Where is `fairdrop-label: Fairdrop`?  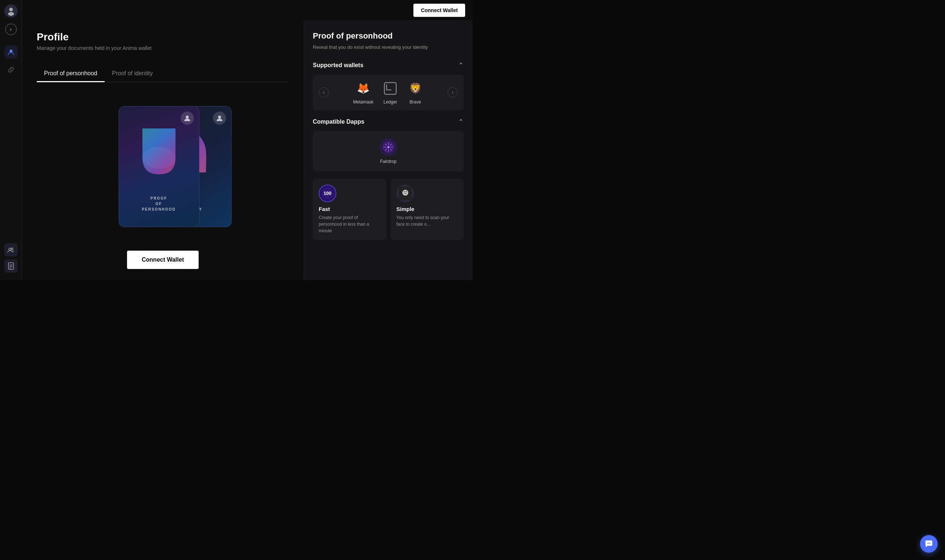 fairdrop-label: Fairdrop is located at coordinates (388, 162).